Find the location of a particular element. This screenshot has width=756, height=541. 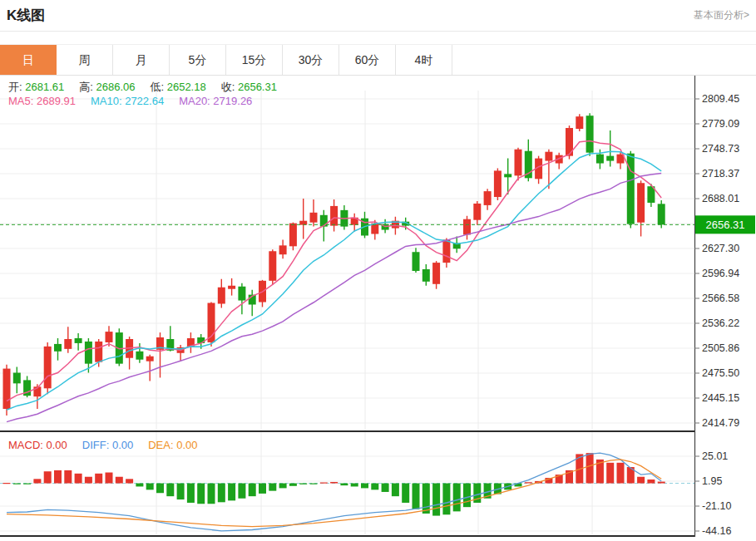

tab-月: 月 is located at coordinates (141, 60).